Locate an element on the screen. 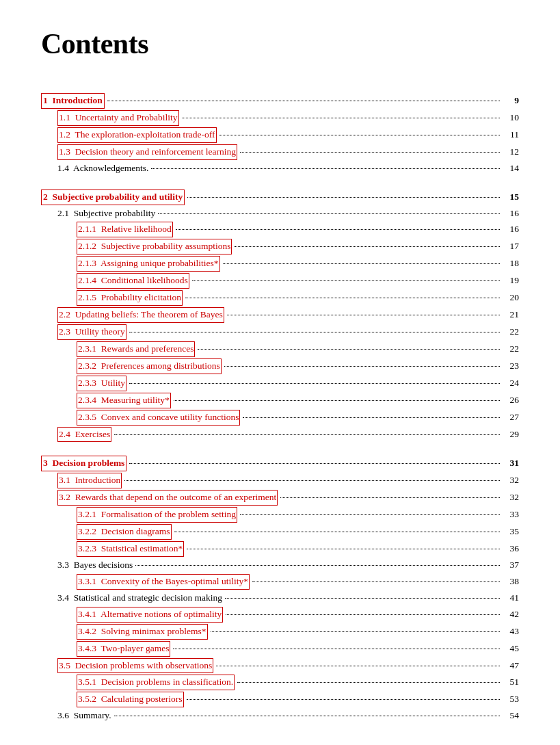  toc-page-number: 20 is located at coordinates (511, 298).